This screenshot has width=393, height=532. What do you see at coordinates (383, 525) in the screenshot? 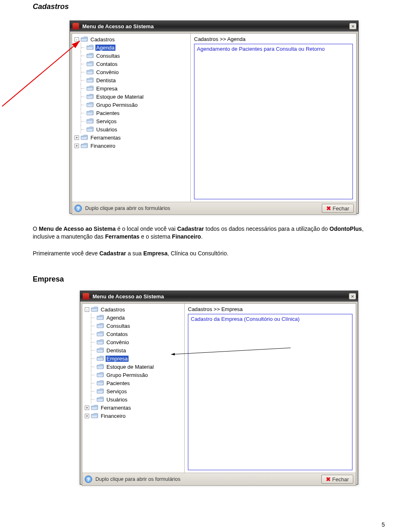
I see `page-number: 5` at bounding box center [383, 525].